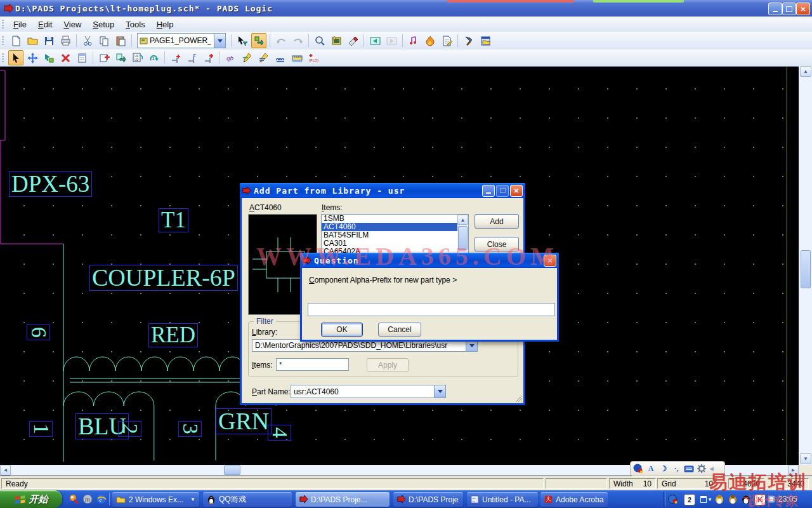 The width and height of the screenshot is (812, 508). Describe the element at coordinates (173, 335) in the screenshot. I see `net-label-red: RED` at that location.